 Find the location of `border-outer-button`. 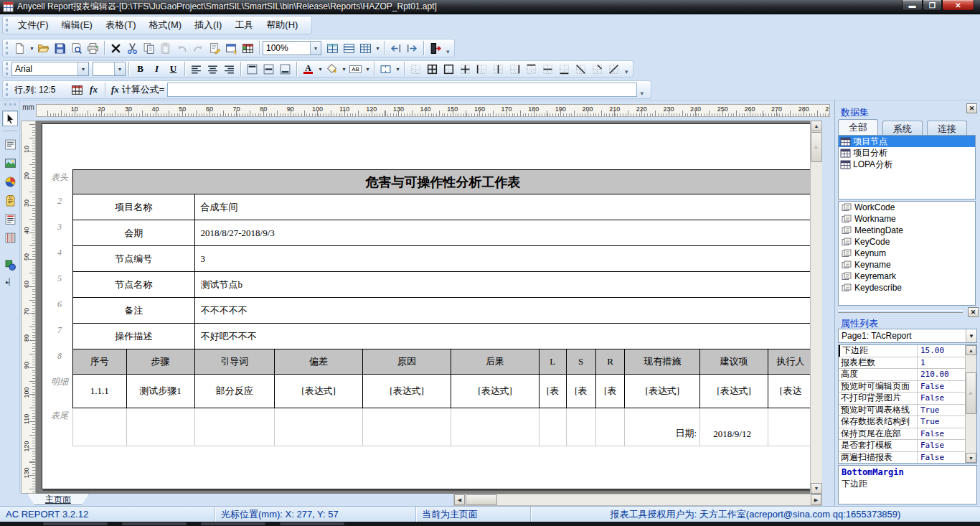

border-outer-button is located at coordinates (449, 69).